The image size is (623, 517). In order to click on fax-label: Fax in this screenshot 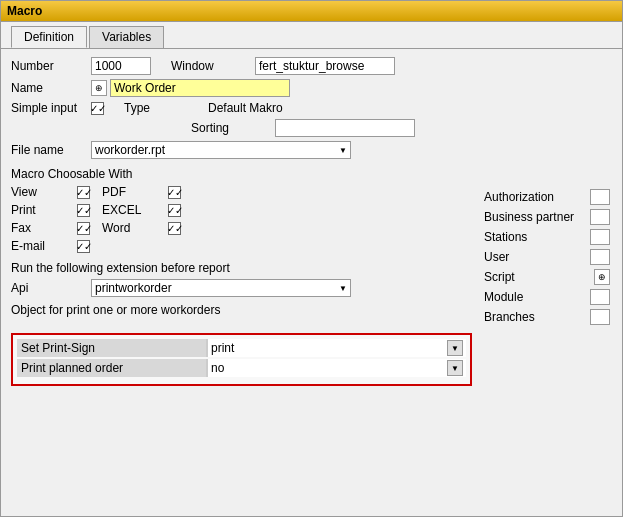, I will do `click(41, 228)`.